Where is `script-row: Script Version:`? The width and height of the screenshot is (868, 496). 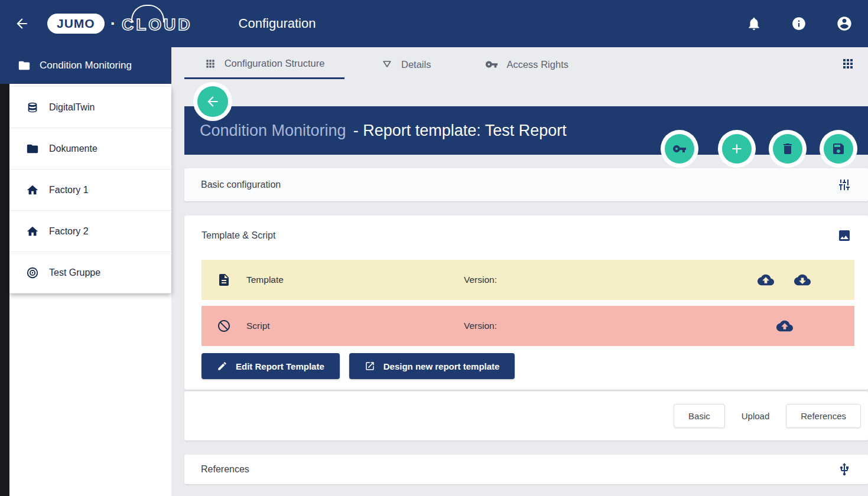
script-row: Script Version: is located at coordinates (528, 326).